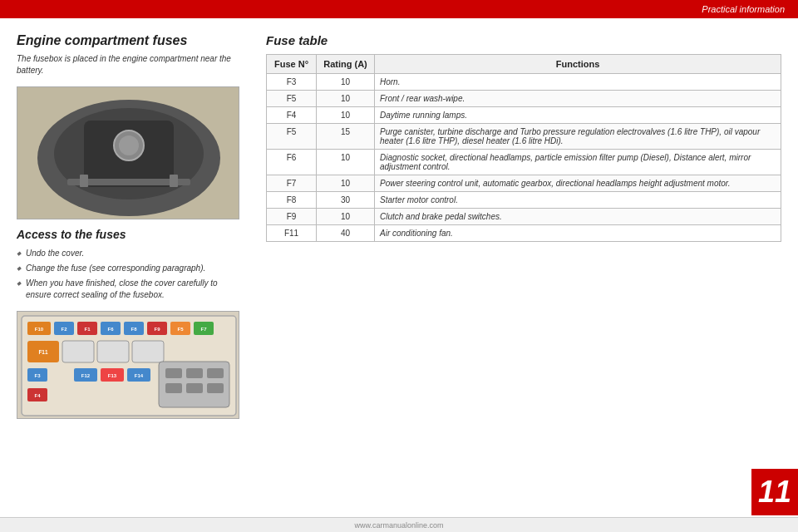 The width and height of the screenshot is (798, 532). Describe the element at coordinates (579, 200) in the screenshot. I see `fuse-functions-cell: Starter motor control.` at that location.